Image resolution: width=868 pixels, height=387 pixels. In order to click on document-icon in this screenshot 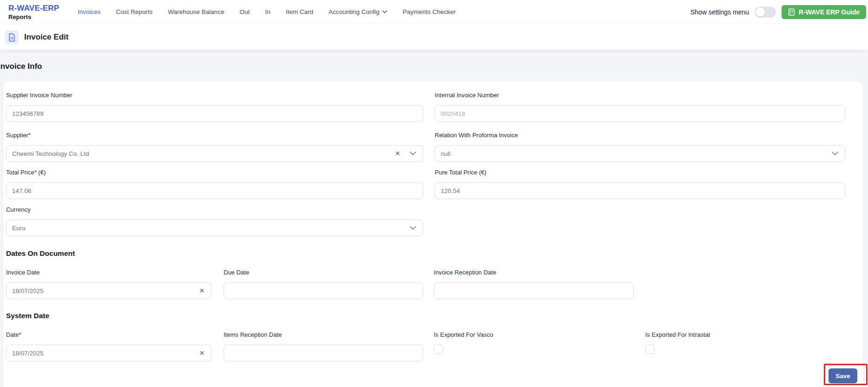, I will do `click(12, 37)`.